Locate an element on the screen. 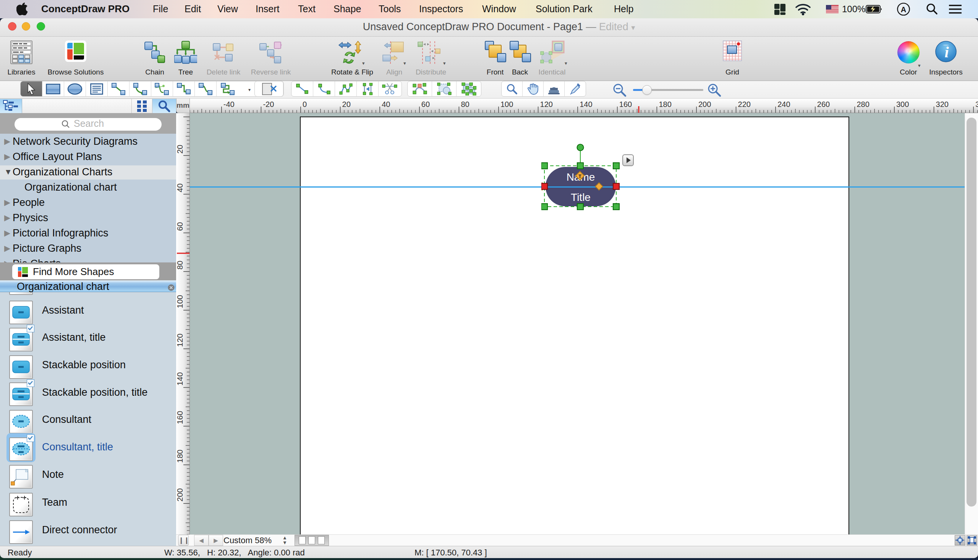 This screenshot has height=560, width=978. svg-text: 220 is located at coordinates (745, 104).